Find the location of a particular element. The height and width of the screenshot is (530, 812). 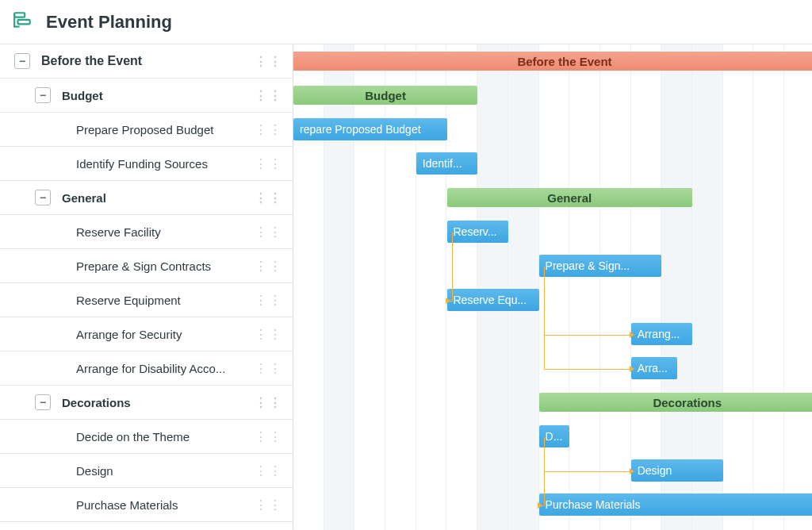

row-label: Prepare & Sign Contracts is located at coordinates (163, 267).